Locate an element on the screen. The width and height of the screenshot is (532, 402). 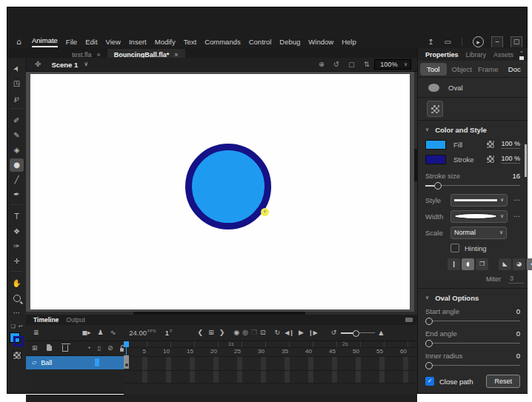
menu-text: Text is located at coordinates (190, 41).